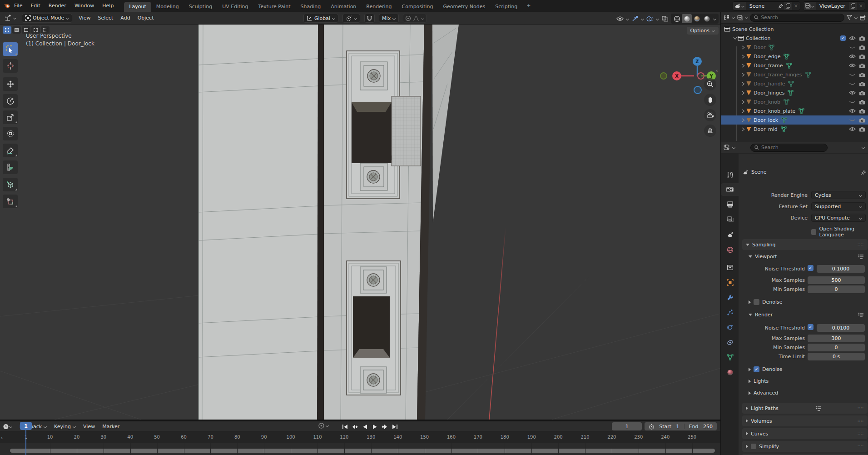 This screenshot has width=868, height=455. Describe the element at coordinates (26, 443) in the screenshot. I see `playhead-line` at that location.